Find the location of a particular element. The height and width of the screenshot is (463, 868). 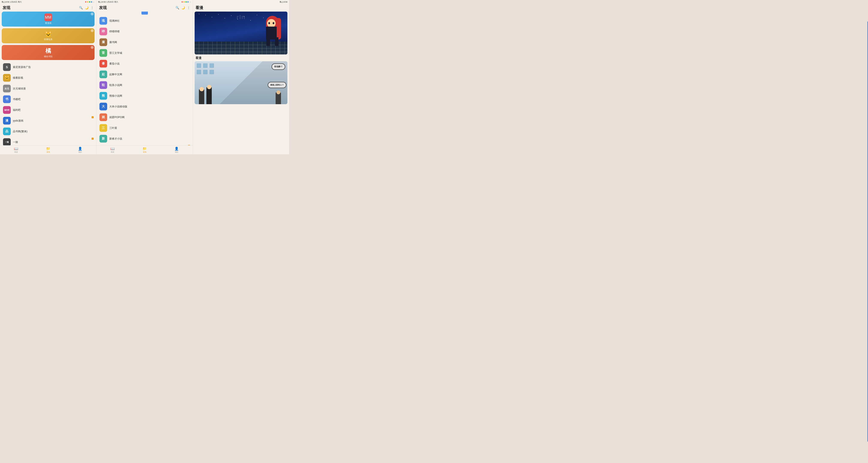

tab-read-1: 📖 阅读 is located at coordinates (16, 150).